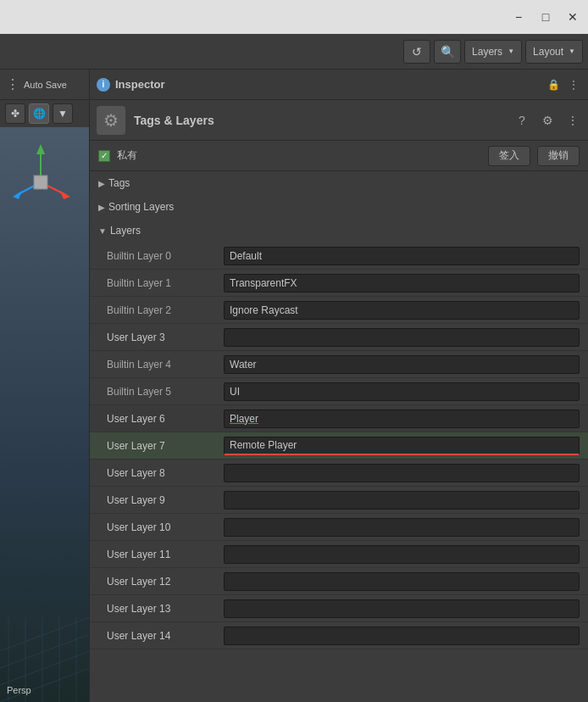  What do you see at coordinates (339, 554) in the screenshot?
I see `layer-row: User Layer 11` at bounding box center [339, 554].